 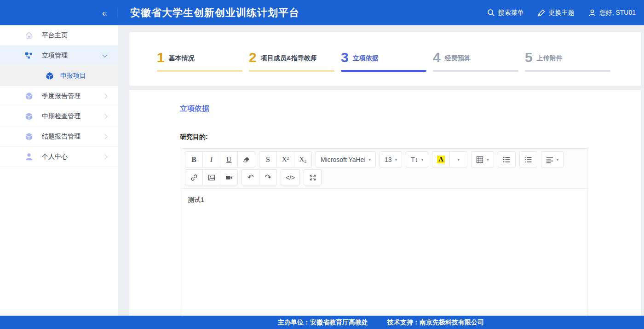 What do you see at coordinates (506, 13) in the screenshot?
I see `search-menu-button: 搜索菜单` at bounding box center [506, 13].